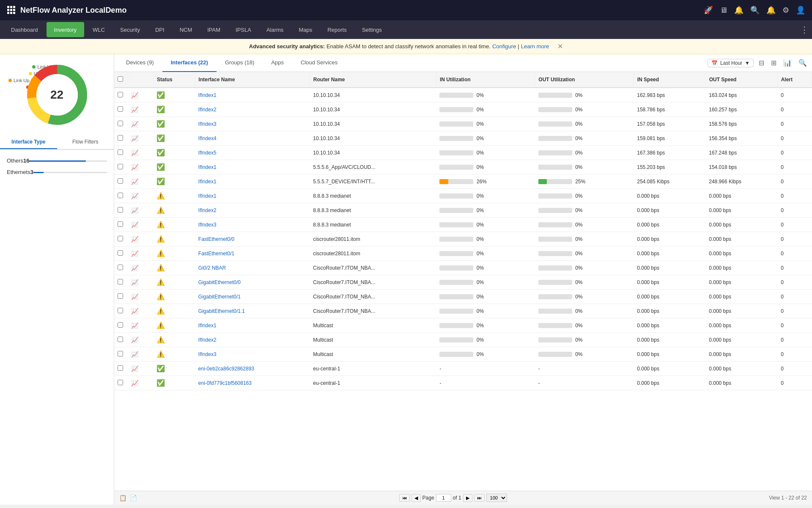  Describe the element at coordinates (787, 63) in the screenshot. I see `chart-icon: 📊` at that location.